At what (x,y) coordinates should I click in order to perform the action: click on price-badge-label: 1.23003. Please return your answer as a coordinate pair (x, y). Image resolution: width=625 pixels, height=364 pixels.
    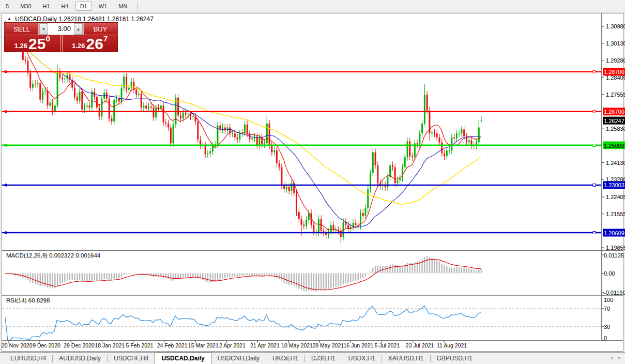
    Looking at the image, I should click on (614, 185).